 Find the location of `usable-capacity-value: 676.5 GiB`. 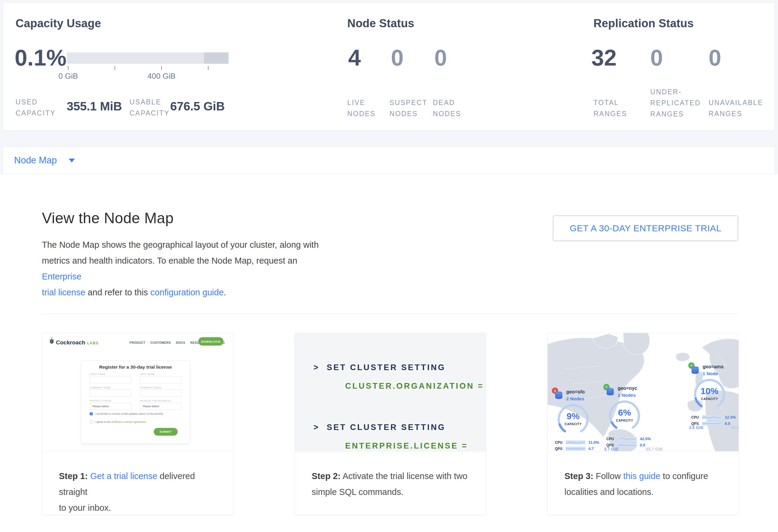

usable-capacity-value: 676.5 GiB is located at coordinates (198, 106).